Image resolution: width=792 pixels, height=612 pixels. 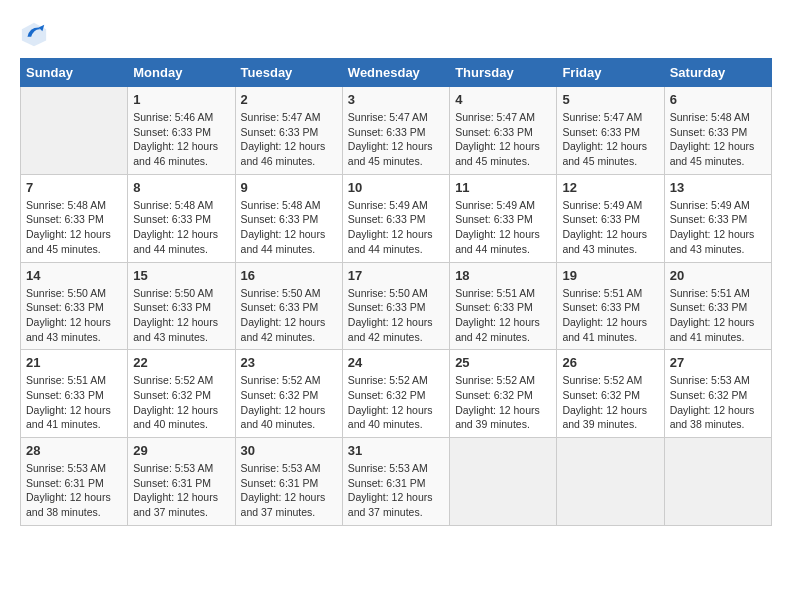 What do you see at coordinates (503, 188) in the screenshot?
I see `day-number: 11` at bounding box center [503, 188].